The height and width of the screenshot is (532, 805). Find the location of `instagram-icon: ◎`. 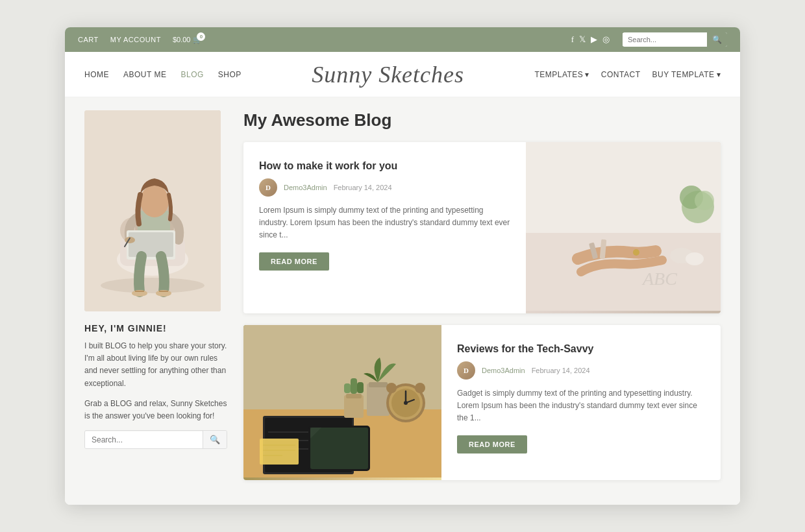

instagram-icon: ◎ is located at coordinates (606, 40).